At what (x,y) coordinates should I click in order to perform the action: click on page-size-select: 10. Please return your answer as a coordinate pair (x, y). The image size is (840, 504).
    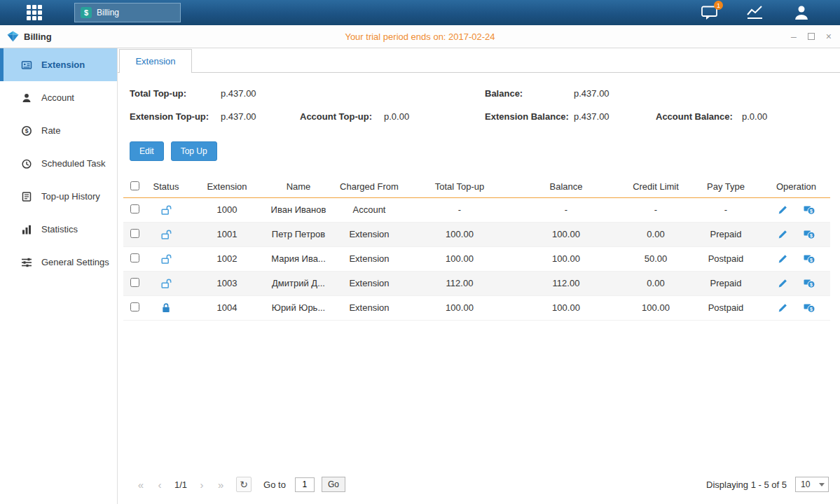
    Looking at the image, I should click on (812, 484).